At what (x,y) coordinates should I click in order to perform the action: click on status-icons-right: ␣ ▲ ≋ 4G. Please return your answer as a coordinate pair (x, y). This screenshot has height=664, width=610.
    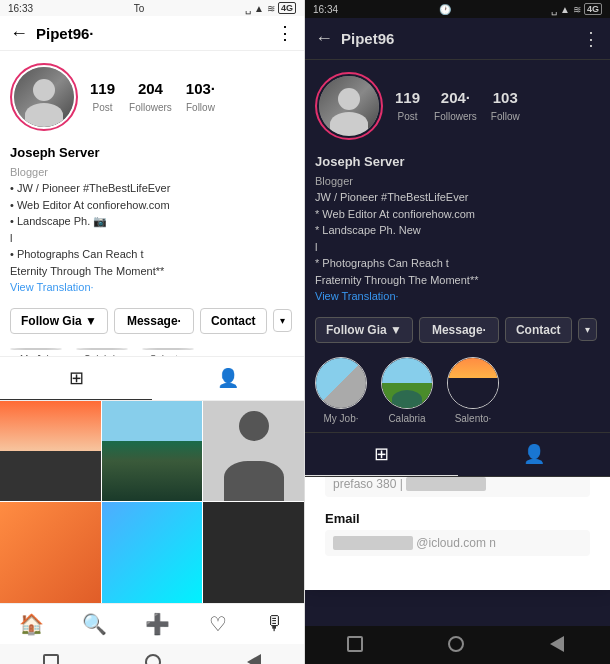
    Looking at the image, I should click on (576, 9).